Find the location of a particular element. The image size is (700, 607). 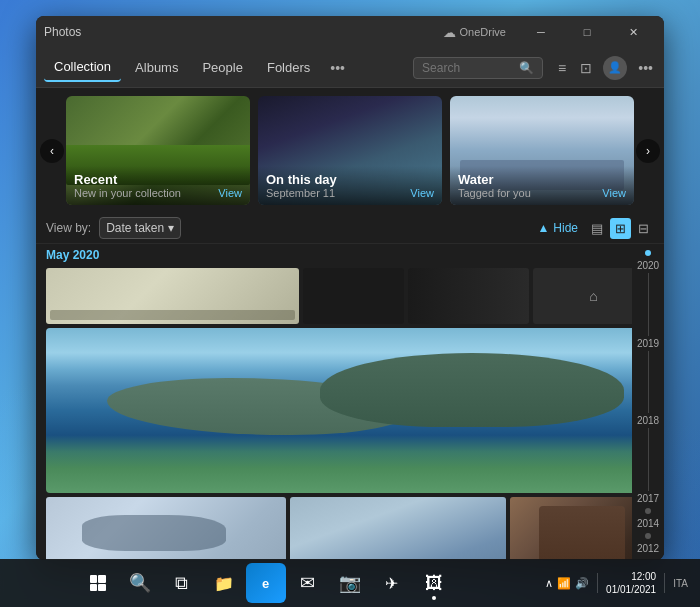

bottom-thumbnails is located at coordinates (350, 528).